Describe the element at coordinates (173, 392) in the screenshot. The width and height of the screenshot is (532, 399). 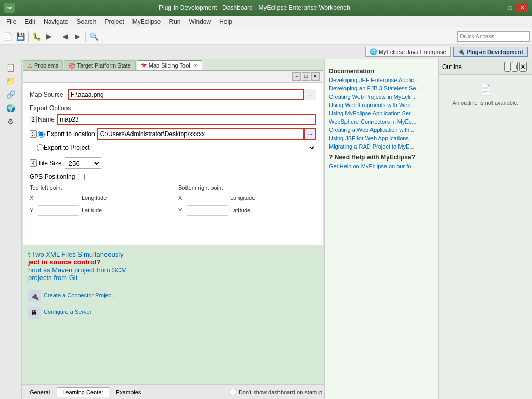
I see `dashboard-footer: General Learning Center Examples Don't s…` at that location.